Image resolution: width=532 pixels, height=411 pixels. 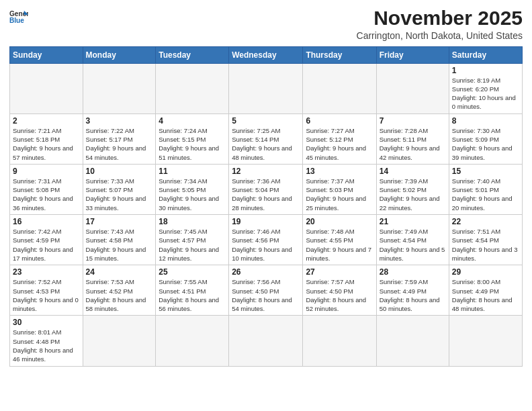 What do you see at coordinates (266, 89) in the screenshot?
I see `calendar-week-row: 1Sunrise: 8:19 AM Sunset: 6:20 PM Daylig…` at bounding box center [266, 89].